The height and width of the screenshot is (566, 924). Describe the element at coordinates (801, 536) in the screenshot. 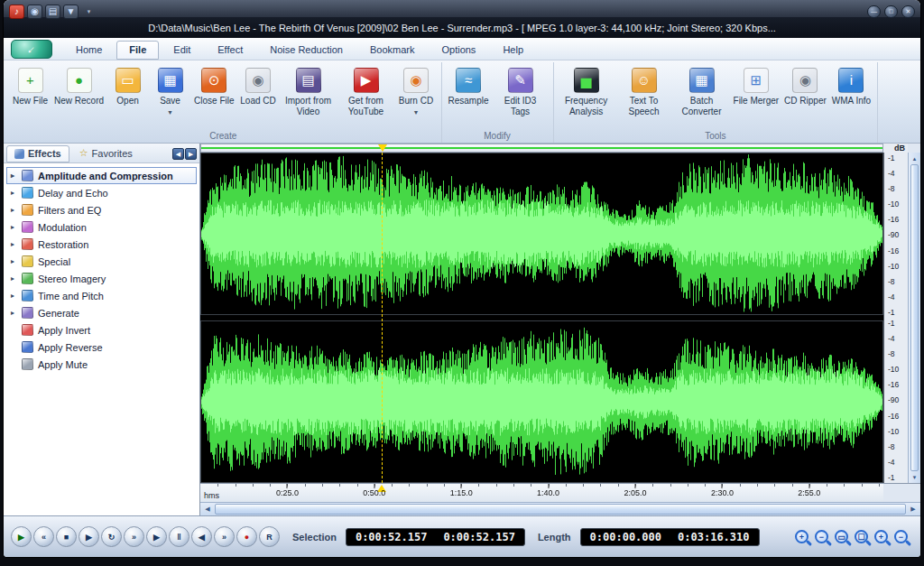

I see `zoom-in-button: +` at that location.